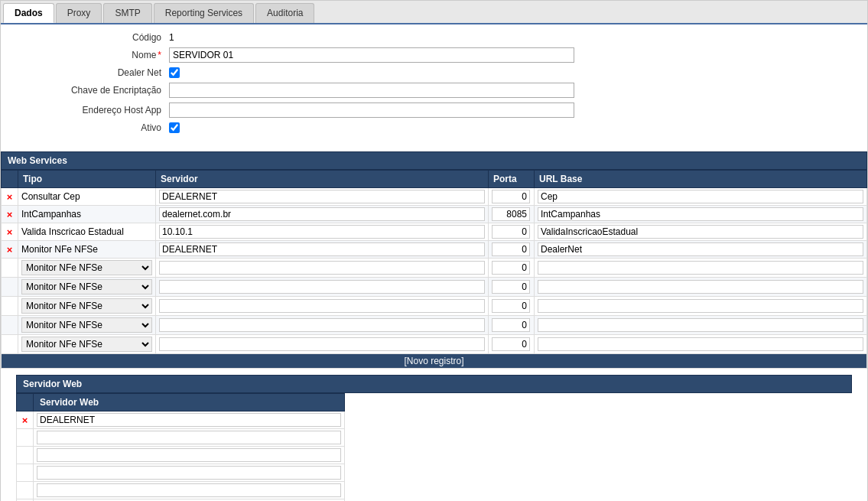 This screenshot has width=868, height=501. What do you see at coordinates (434, 361) in the screenshot?
I see `ws-new-record-row: [Novo registro]` at bounding box center [434, 361].